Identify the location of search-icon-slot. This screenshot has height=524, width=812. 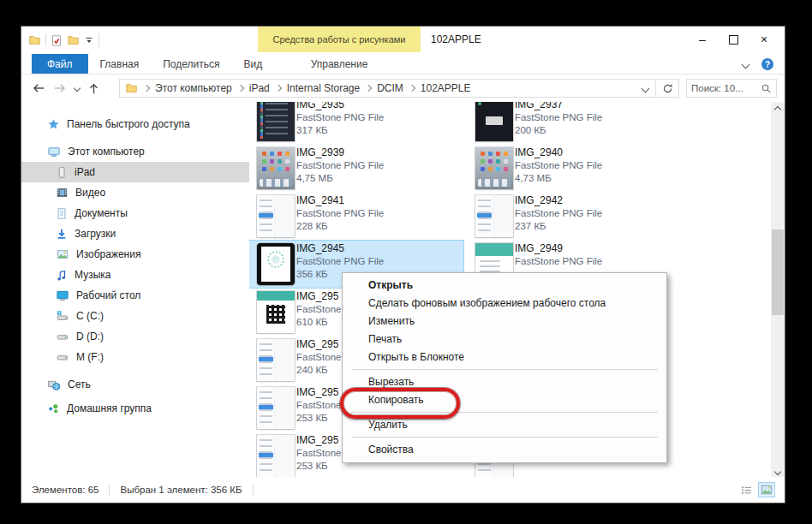
(766, 87).